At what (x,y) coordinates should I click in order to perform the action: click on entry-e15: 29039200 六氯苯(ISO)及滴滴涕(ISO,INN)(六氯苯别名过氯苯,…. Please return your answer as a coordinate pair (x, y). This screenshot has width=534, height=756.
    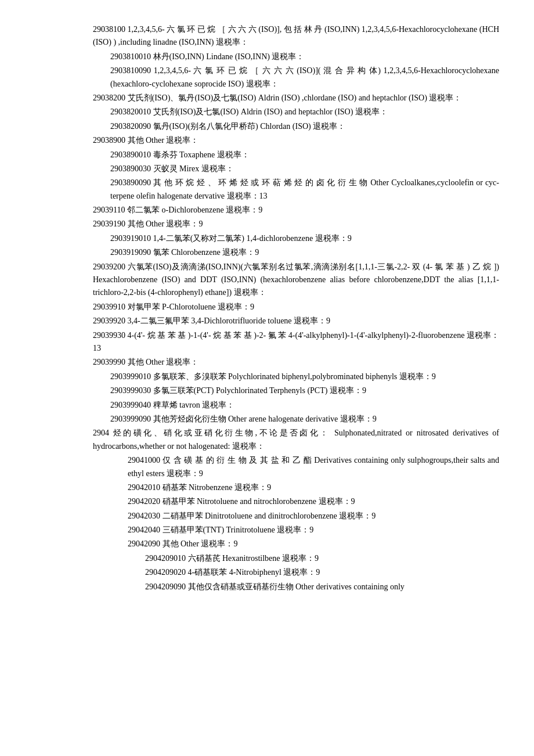
    Looking at the image, I should click on (296, 280).